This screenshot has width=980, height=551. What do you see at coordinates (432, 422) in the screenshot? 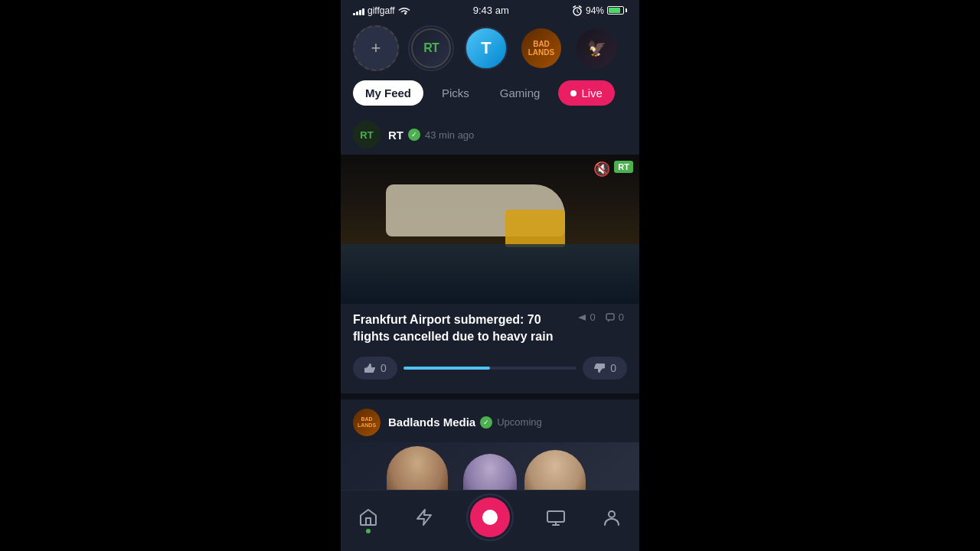
I see `post2-author-name: Badlands Media` at bounding box center [432, 422].